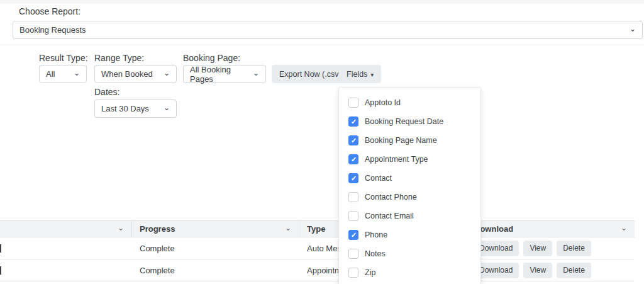  I want to click on fields-button: Fields ▾, so click(360, 74).